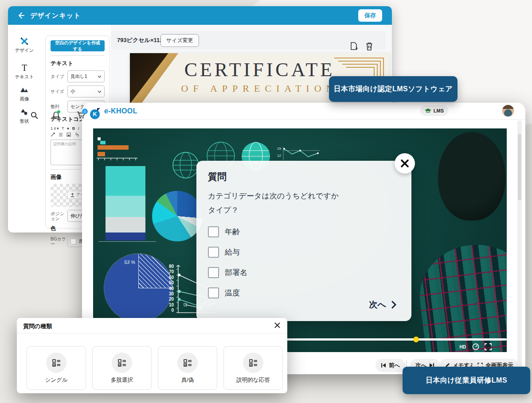  What do you see at coordinates (53, 135) in the screenshot?
I see `resize-arrow-icon` at bounding box center [53, 135].